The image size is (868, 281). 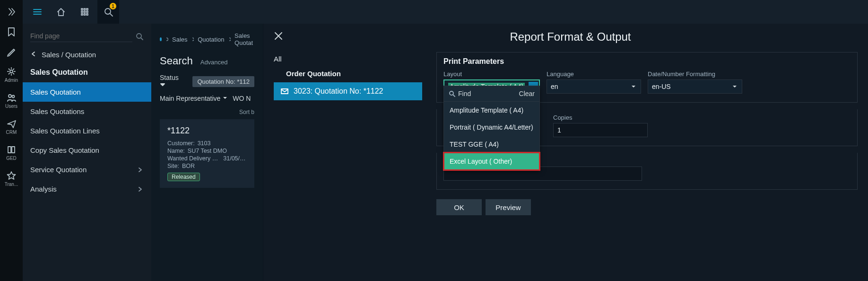 What do you see at coordinates (492, 128) in the screenshot?
I see `layout-dropdown: Find Clear Amplitude Template ( A4) Port…` at bounding box center [492, 128].